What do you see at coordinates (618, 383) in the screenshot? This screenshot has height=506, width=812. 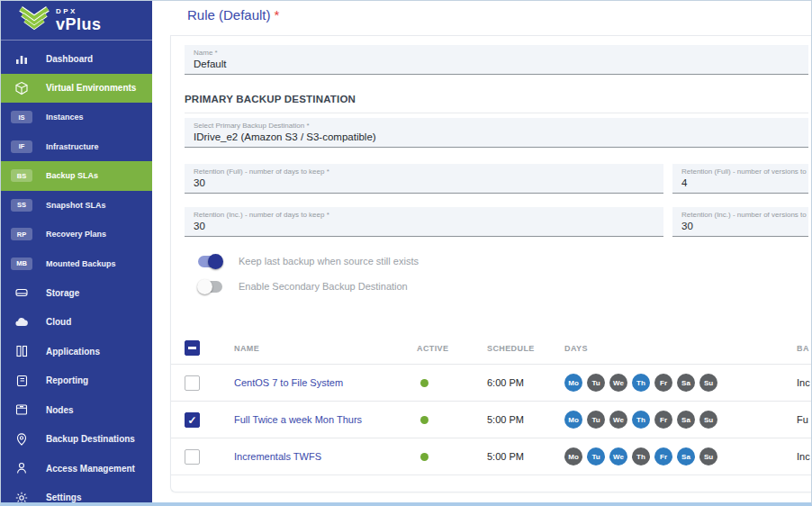 I see `day-chip-we: We` at bounding box center [618, 383].